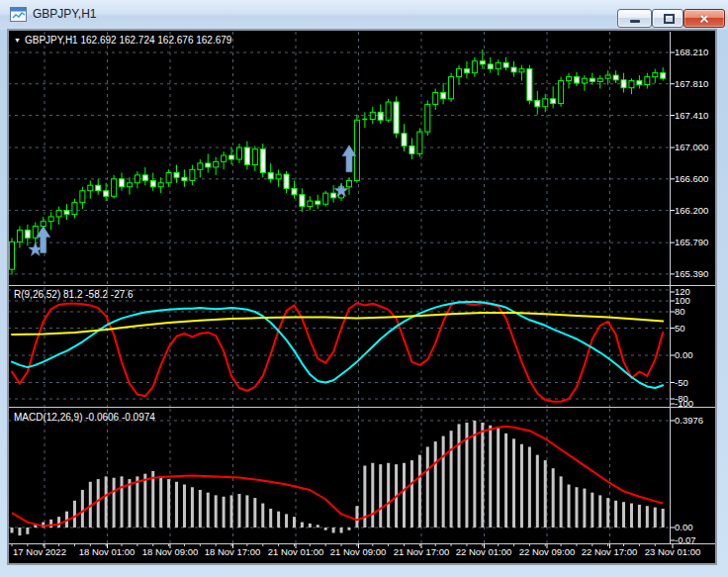  I want to click on chart-window-icon, so click(18, 14).